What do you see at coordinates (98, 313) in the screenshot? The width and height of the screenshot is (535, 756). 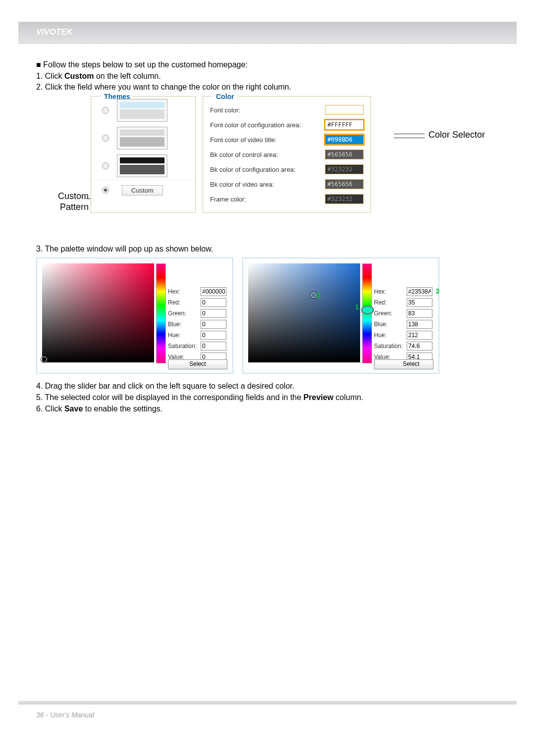 I see `sv-picker` at bounding box center [98, 313].